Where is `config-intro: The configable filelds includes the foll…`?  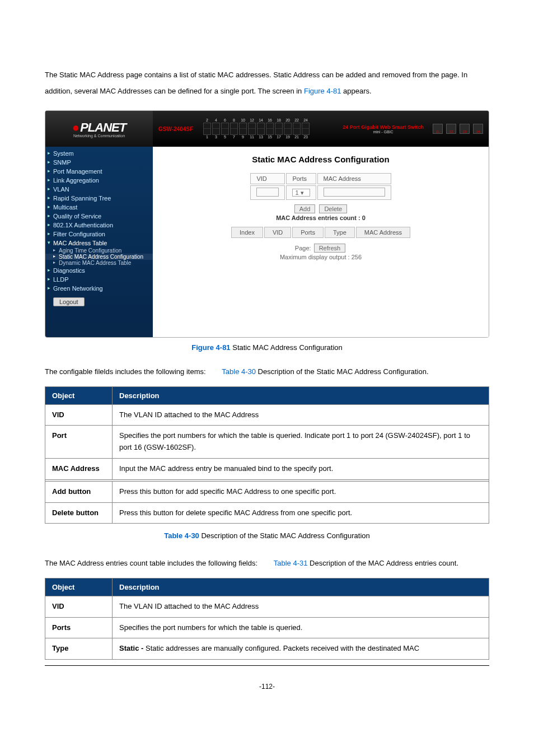 config-intro: The configable filelds includes the foll… is located at coordinates (267, 372).